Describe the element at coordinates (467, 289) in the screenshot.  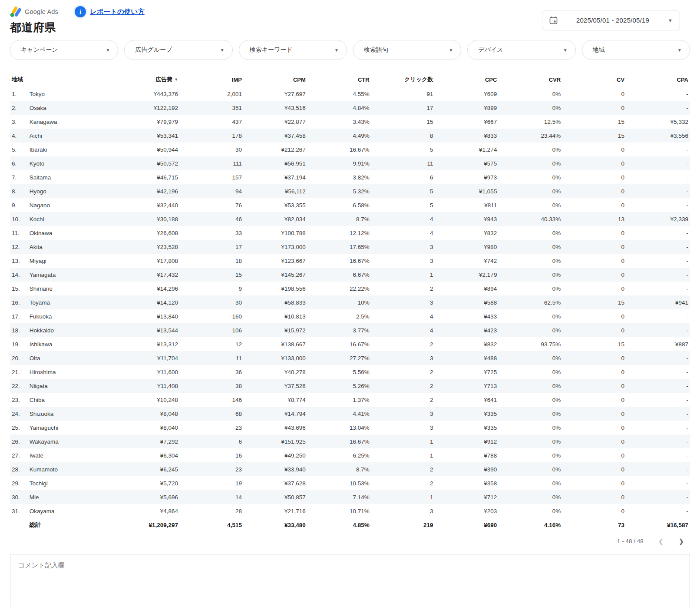
I see `metric-value: ¥894` at that location.